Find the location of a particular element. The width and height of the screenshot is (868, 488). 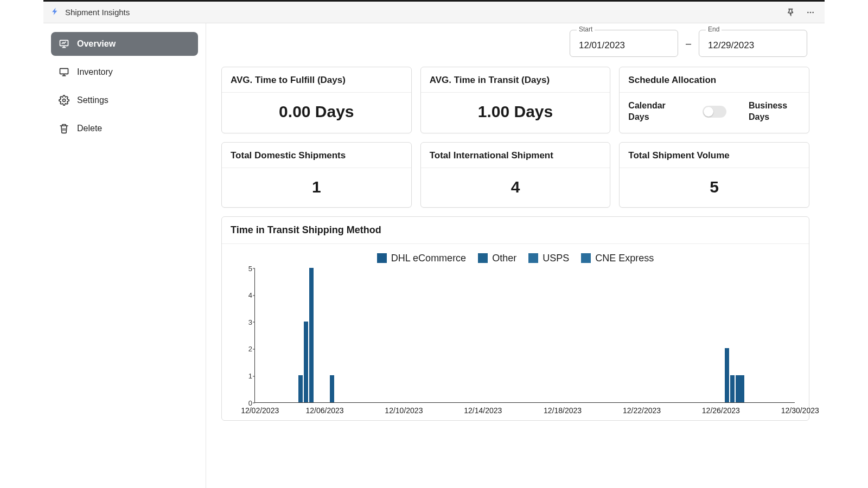

sidebar-item-label: Settings is located at coordinates (93, 100).